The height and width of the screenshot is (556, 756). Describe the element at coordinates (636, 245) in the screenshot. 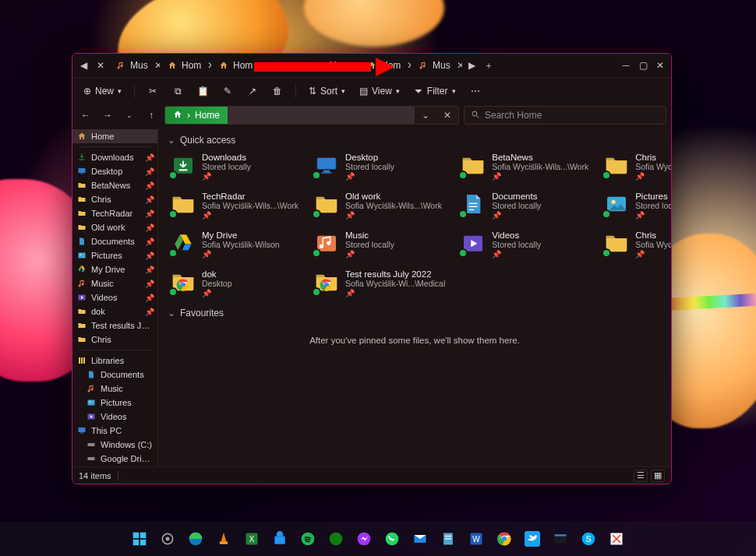

I see `quick-access-tile: ChrisSofia Wyciślik-...\Old work📌` at that location.